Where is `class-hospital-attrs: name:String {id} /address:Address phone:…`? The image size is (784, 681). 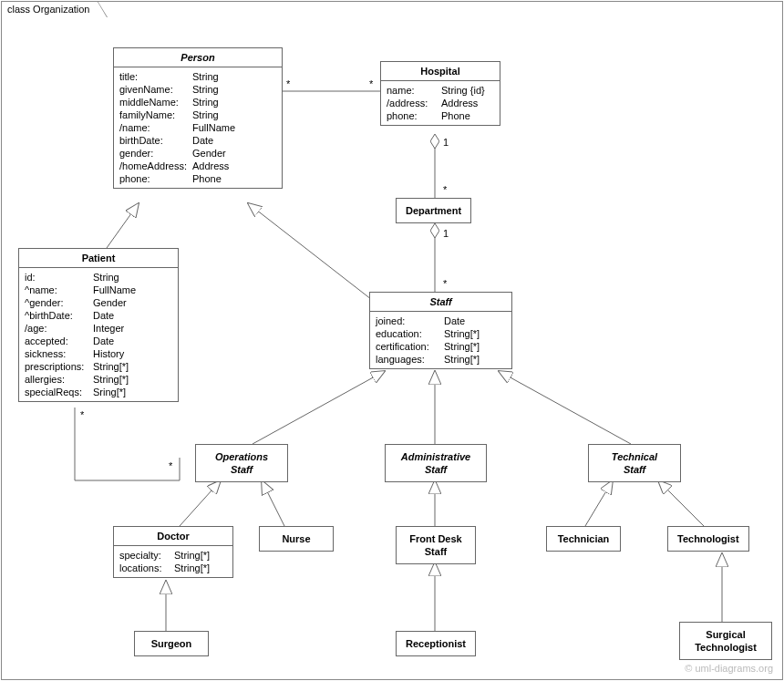 class-hospital-attrs: name:String {id} /address:Address phone:… is located at coordinates (440, 103).